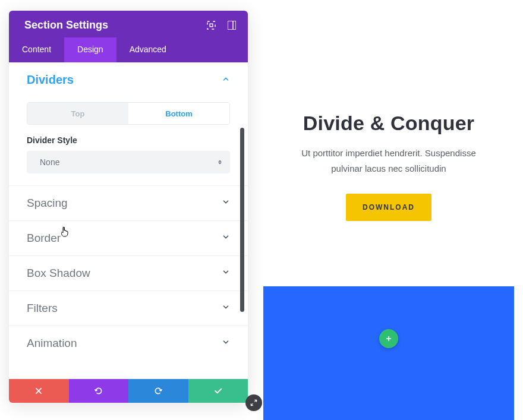 The height and width of the screenshot is (420, 523). I want to click on accordion-animation: Animation, so click(128, 343).